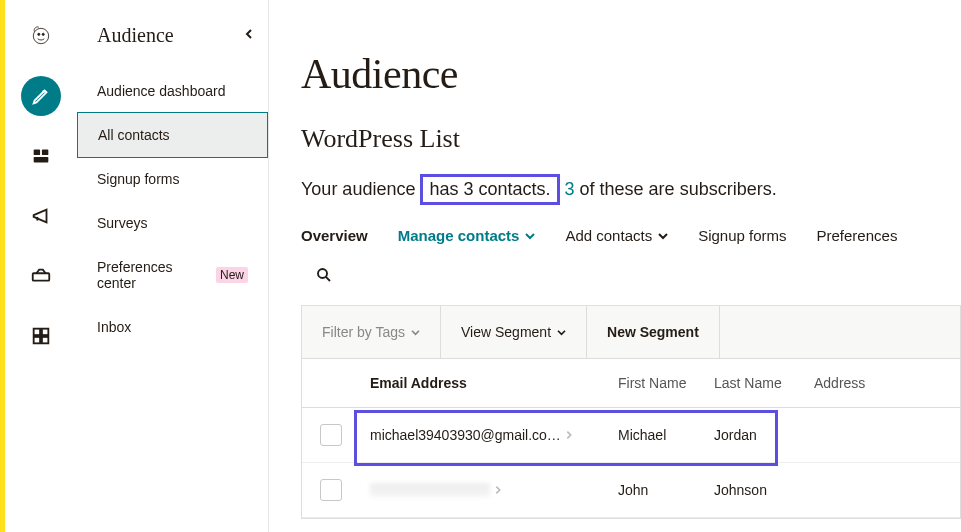 This screenshot has height=532, width=961. I want to click on cell-first-name: Michael, so click(656, 435).